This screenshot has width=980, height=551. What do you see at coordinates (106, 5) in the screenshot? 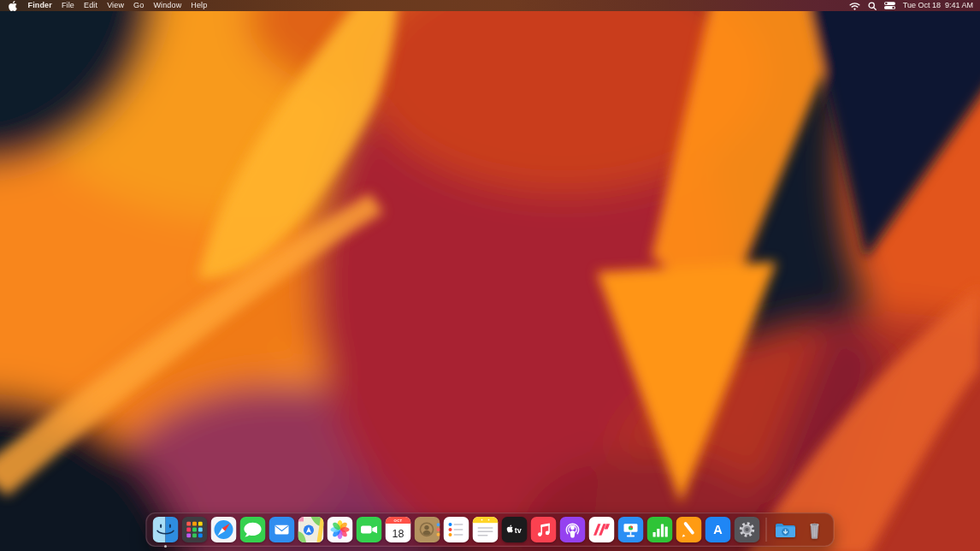
I see `menu-bar-left: Finder File Edit View Go Window Help` at bounding box center [106, 5].